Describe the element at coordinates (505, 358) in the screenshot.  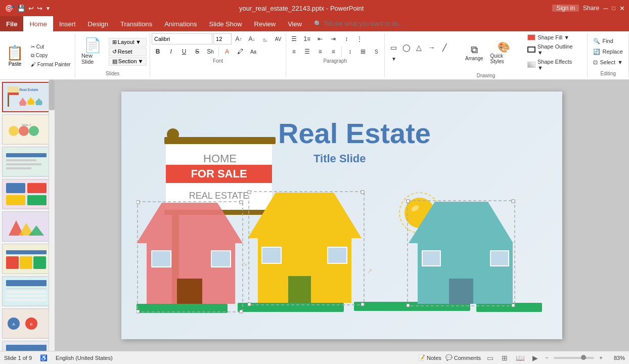
I see `slide-sorter-button: ⊞` at that location.